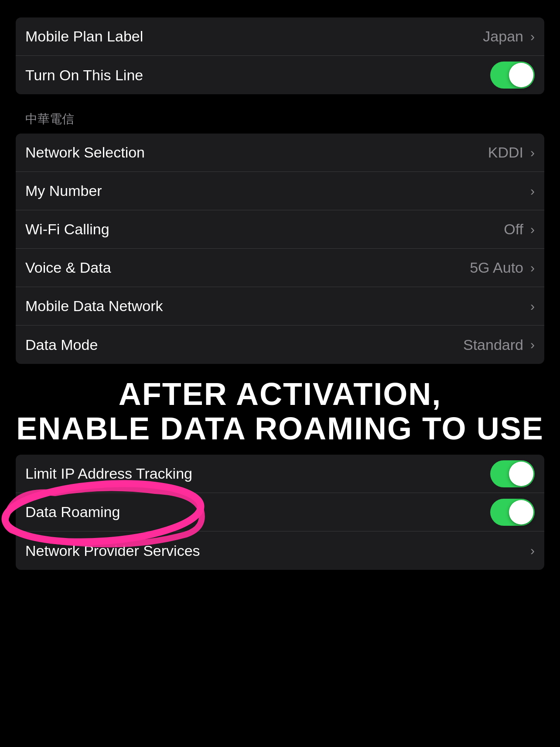  Describe the element at coordinates (244, 345) in the screenshot. I see `data-mode-label: Data Mode` at that location.